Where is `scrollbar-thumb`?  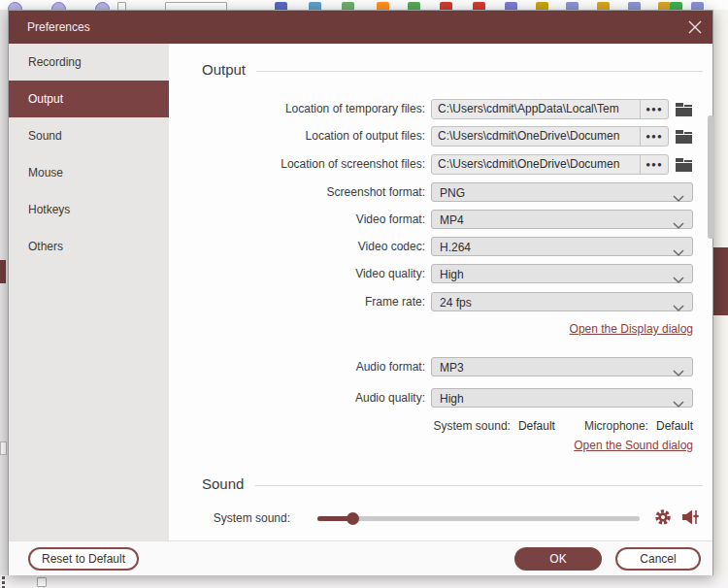 scrollbar-thumb is located at coordinates (711, 177).